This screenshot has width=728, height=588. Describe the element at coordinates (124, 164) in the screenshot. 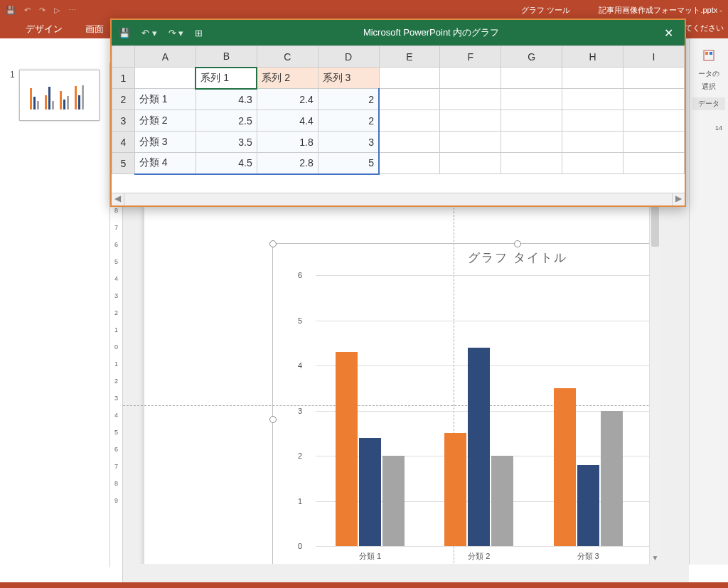

I see `row-header: 5` at that location.